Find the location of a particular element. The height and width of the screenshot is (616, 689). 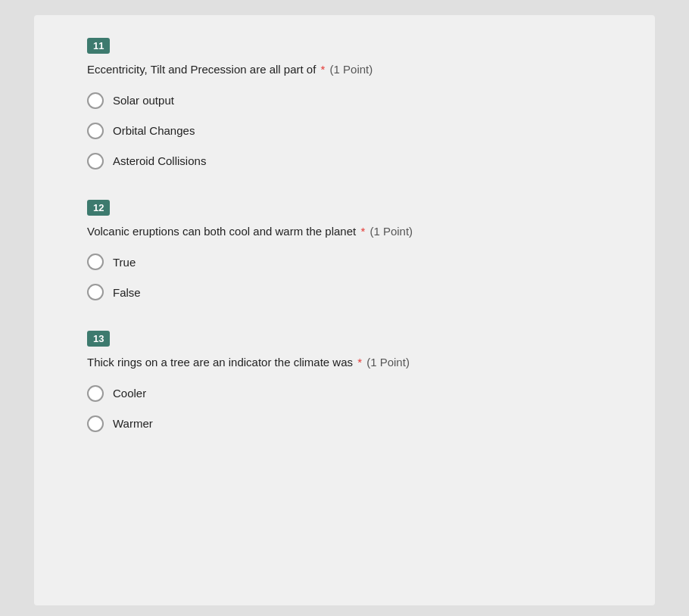

points-label-11: (1 Point) is located at coordinates (350, 70).